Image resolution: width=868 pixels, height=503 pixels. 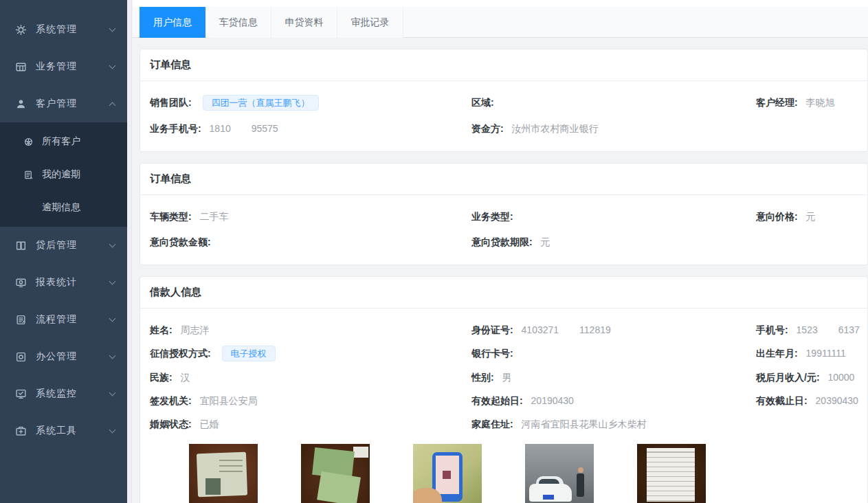 What do you see at coordinates (29, 142) in the screenshot?
I see `wheel-icon` at bounding box center [29, 142].